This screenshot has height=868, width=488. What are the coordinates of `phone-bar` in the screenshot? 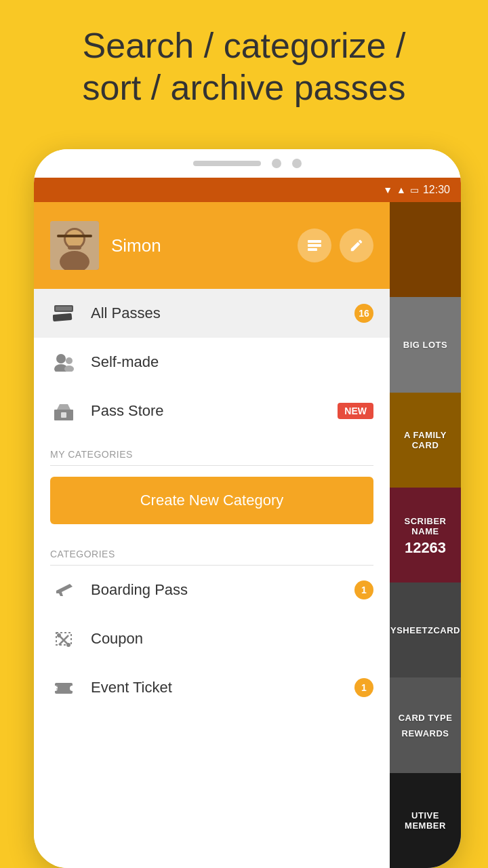 It's located at (227, 163).